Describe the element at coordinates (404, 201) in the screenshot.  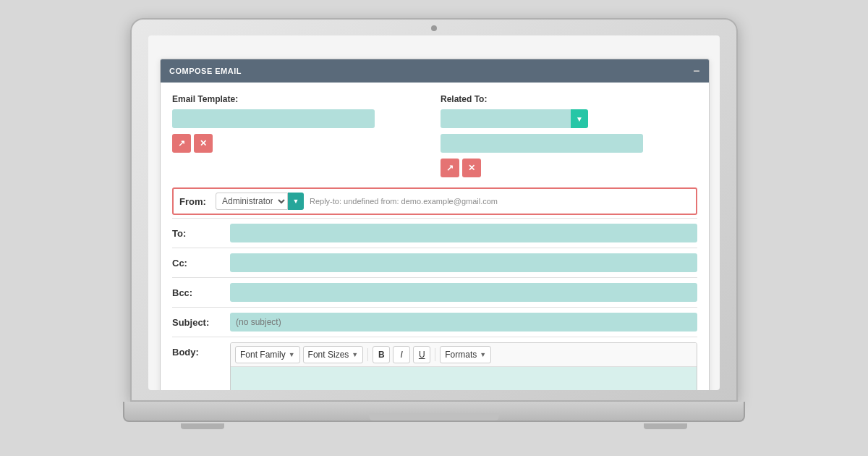
I see `reply-to-text: Reply-to: undefined from: demo.example@g…` at that location.